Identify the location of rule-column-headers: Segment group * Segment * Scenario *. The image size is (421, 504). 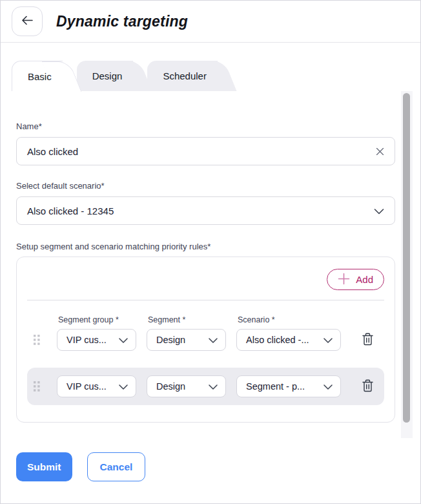
(205, 320).